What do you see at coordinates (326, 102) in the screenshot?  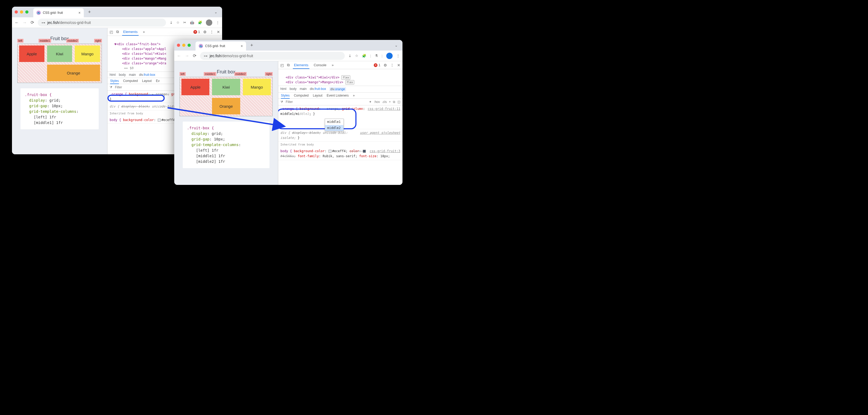 I see `filter-input` at bounding box center [326, 102].